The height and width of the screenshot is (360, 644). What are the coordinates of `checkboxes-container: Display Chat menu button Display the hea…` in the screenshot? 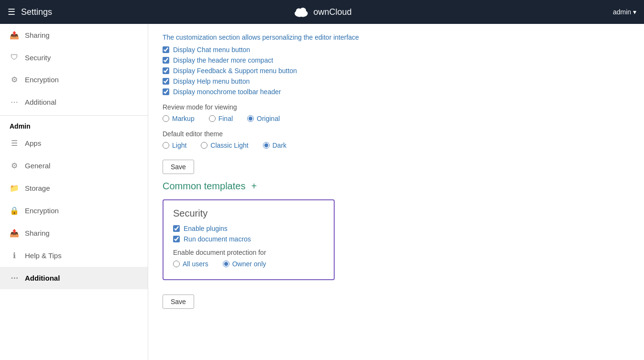 It's located at (396, 71).